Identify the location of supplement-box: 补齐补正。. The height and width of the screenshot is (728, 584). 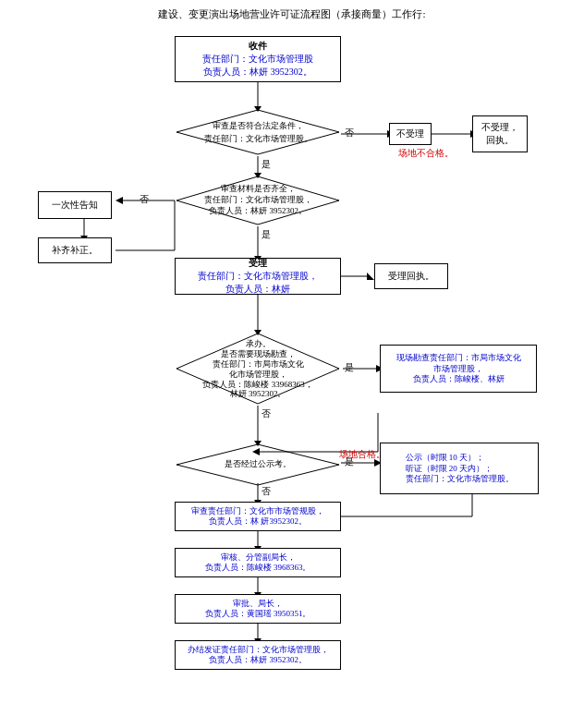
(75, 250).